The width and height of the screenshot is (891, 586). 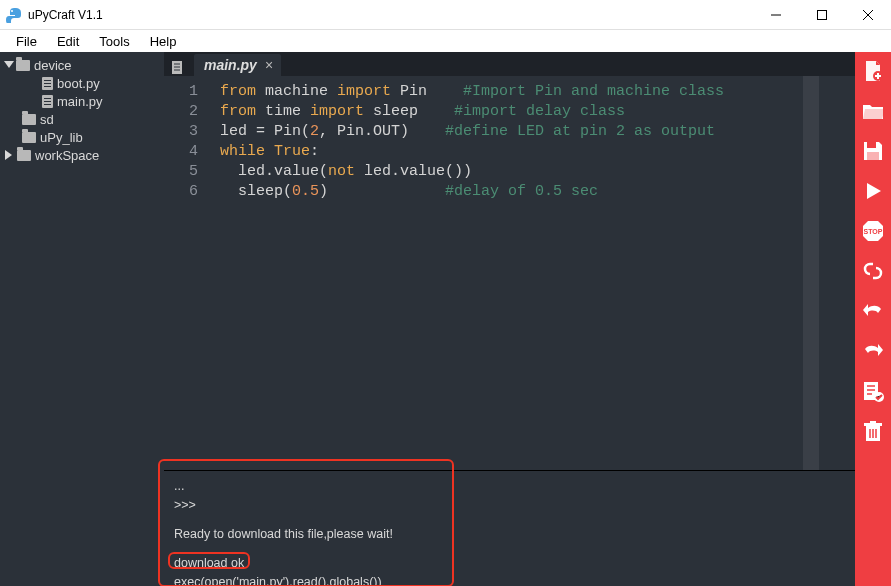 What do you see at coordinates (269, 65) in the screenshot?
I see `close-tab-icon: ×` at bounding box center [269, 65].